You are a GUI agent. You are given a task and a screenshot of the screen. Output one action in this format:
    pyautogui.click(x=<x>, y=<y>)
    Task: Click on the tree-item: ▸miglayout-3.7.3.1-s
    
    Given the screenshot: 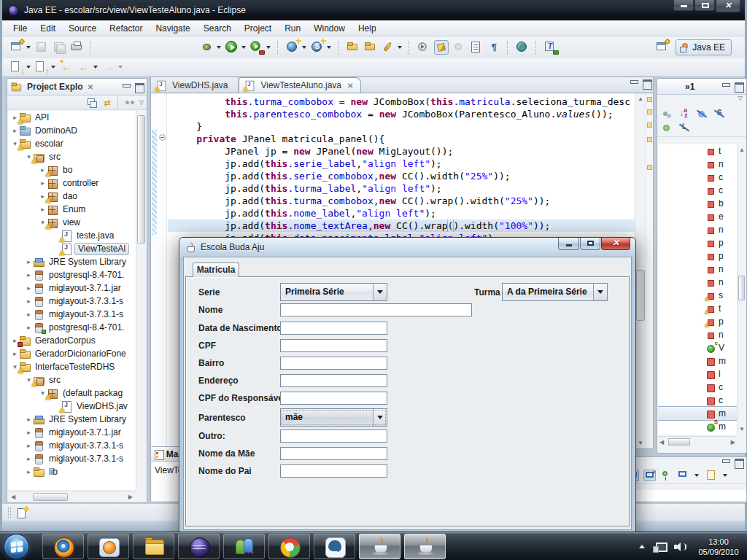 What is the action you would take?
    pyautogui.click(x=71, y=446)
    